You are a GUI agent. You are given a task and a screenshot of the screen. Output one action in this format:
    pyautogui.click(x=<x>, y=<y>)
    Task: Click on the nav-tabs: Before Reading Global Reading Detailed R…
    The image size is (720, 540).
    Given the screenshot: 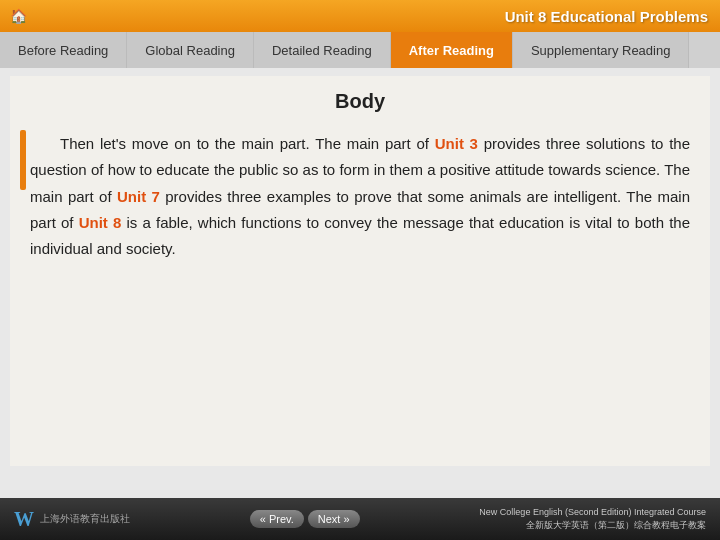 What is the action you would take?
    pyautogui.click(x=360, y=50)
    